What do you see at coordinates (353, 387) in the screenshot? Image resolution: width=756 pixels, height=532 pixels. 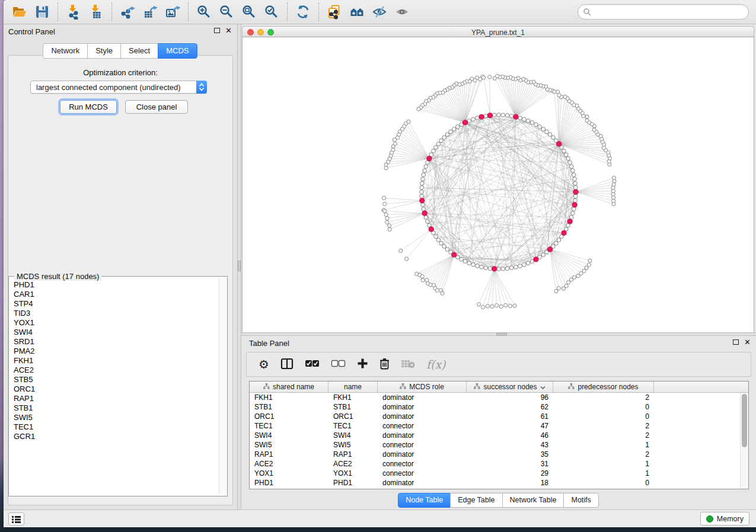 I see `column-header-name: name` at bounding box center [353, 387].